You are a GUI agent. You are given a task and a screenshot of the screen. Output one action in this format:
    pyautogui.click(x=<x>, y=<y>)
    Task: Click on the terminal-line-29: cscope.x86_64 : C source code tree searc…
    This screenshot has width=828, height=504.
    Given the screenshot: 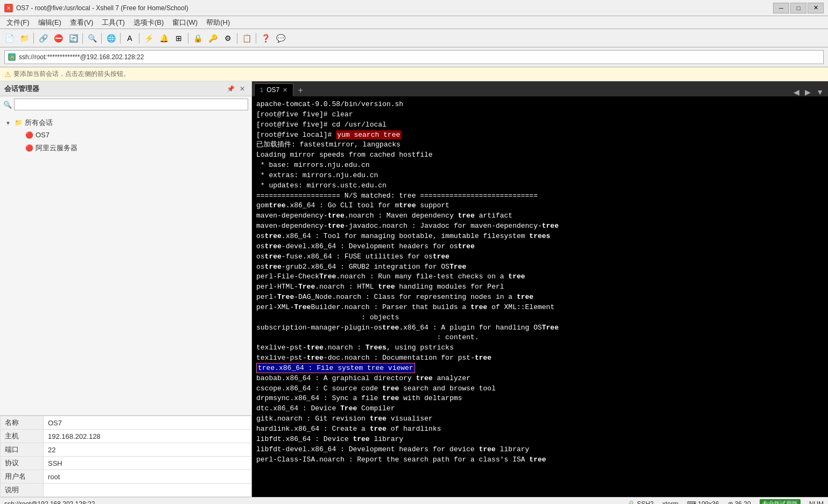 What is the action you would take?
    pyautogui.click(x=540, y=389)
    